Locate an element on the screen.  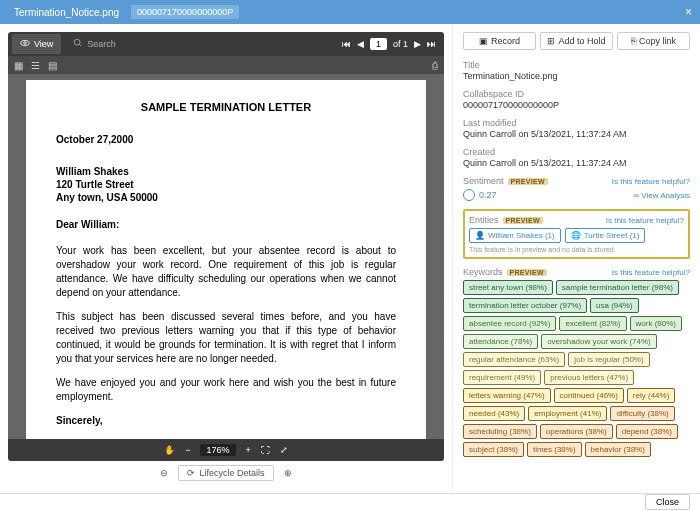
hold-icon: ⊞ is located at coordinates (551, 41).